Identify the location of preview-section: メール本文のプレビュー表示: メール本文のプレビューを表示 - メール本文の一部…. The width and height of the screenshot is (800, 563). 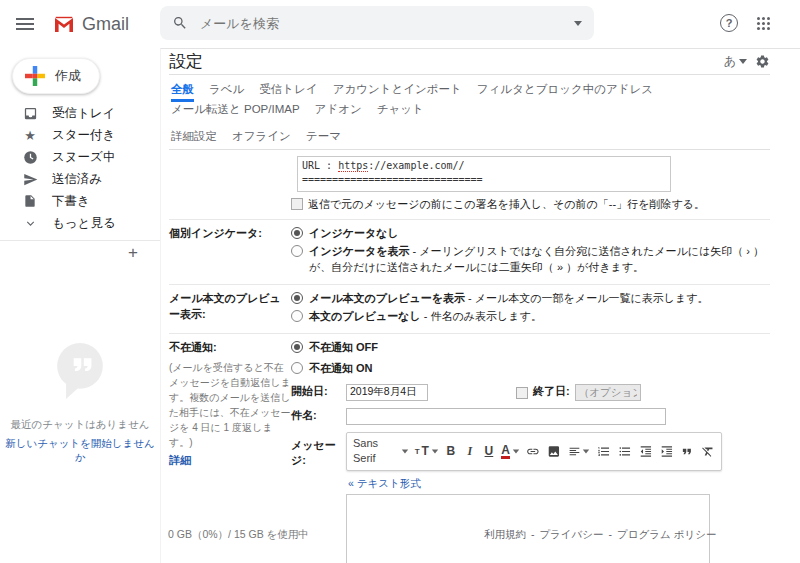
(470, 310).